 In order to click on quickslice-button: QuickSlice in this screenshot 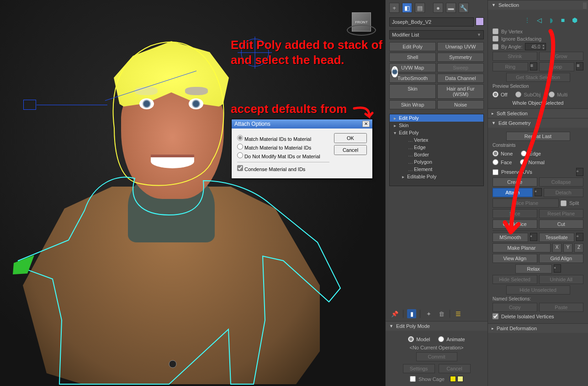, I will do `click(515, 224)`.